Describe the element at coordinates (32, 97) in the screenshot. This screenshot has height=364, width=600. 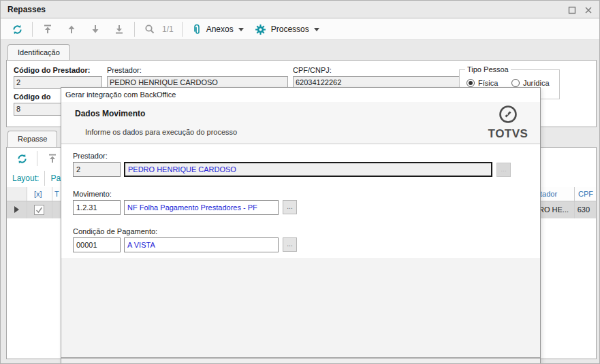
I see `codigo2-label: Código do` at that location.